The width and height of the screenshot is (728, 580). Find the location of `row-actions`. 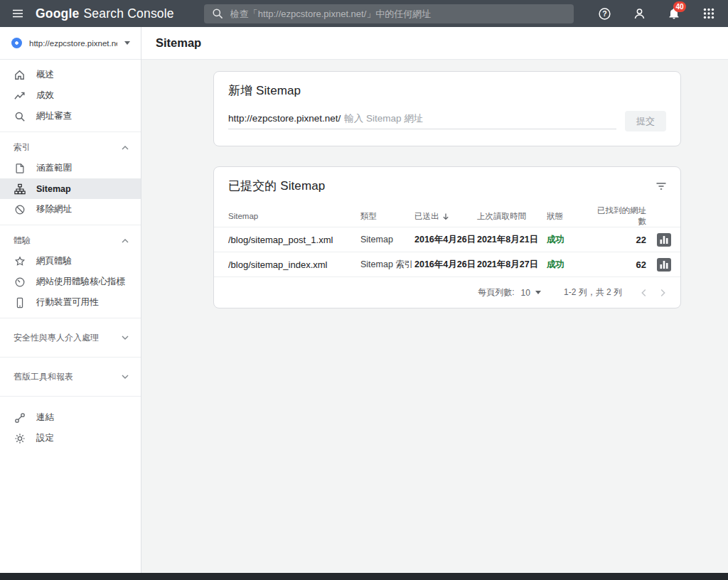

row-actions is located at coordinates (664, 240).